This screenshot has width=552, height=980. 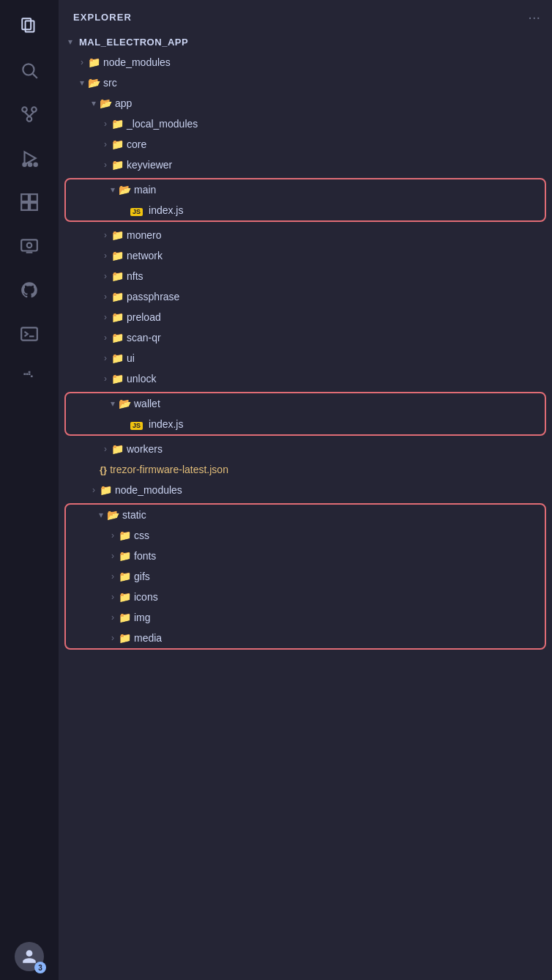 What do you see at coordinates (29, 202) in the screenshot?
I see `extensions-activity-icon` at bounding box center [29, 202].